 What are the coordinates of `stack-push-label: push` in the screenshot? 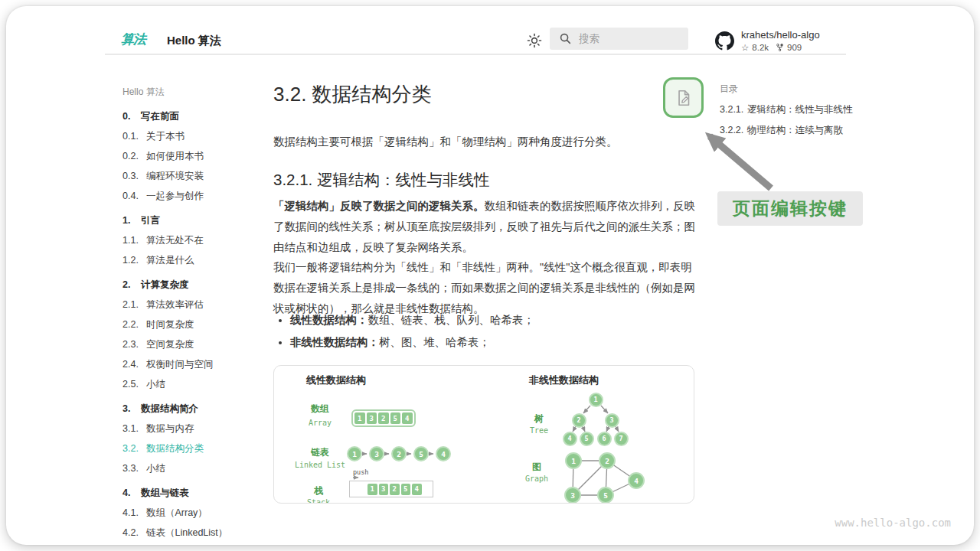 It's located at (361, 472).